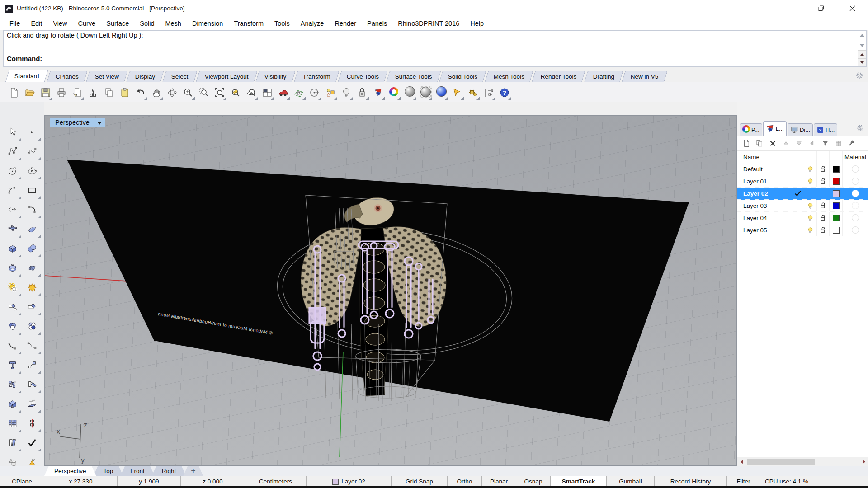  I want to click on status-ortho: Ortho, so click(465, 482).